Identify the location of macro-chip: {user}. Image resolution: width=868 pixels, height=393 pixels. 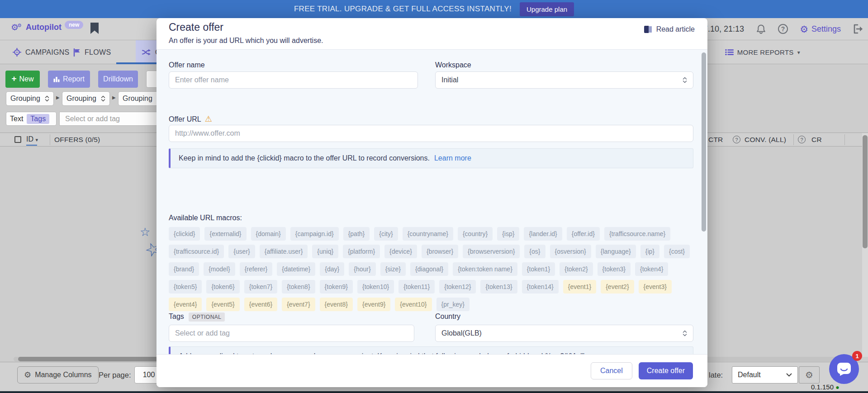
(242, 251).